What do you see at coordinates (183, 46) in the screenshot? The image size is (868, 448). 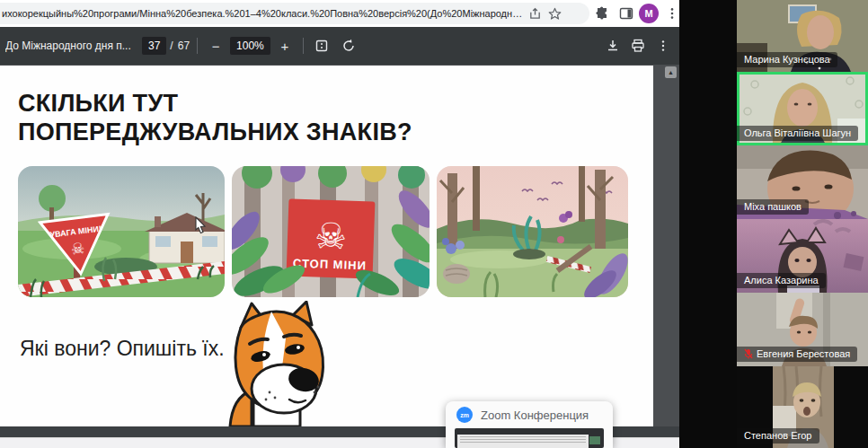 I see `total-pages: 67` at bounding box center [183, 46].